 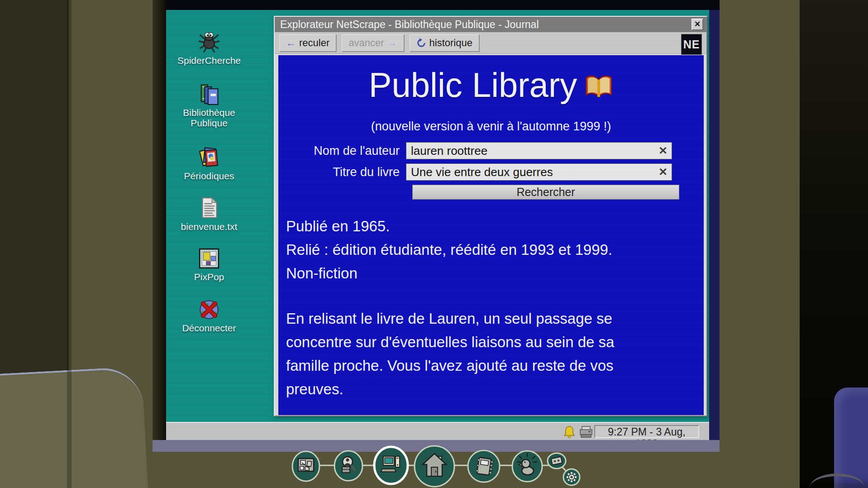 I want to click on history-arrow-icon, so click(x=421, y=43).